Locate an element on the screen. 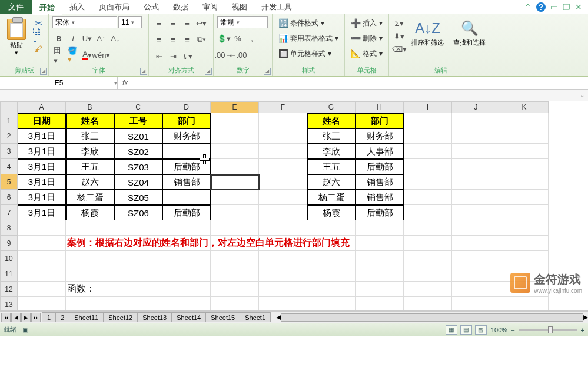 This screenshot has width=588, height=370. number-dialog-launcher: ◢ is located at coordinates (267, 71).